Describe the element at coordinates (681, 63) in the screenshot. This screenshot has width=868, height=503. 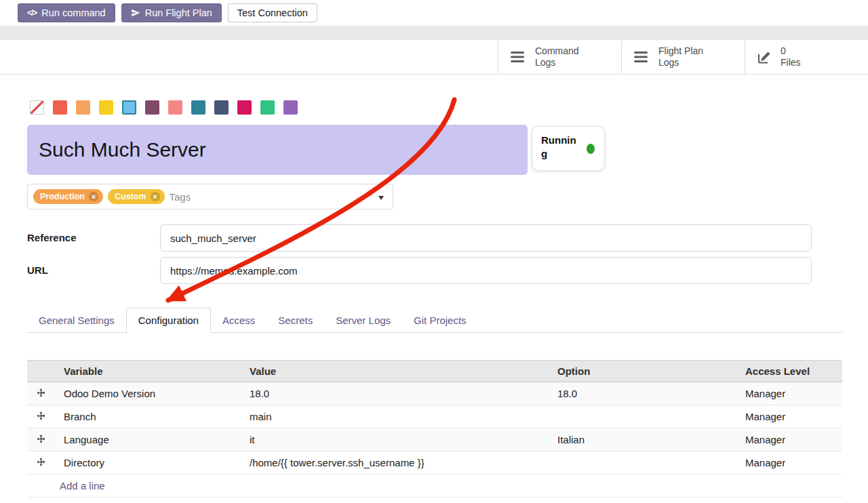
I see `flight-plan-logs-label-line2: Logs` at that location.